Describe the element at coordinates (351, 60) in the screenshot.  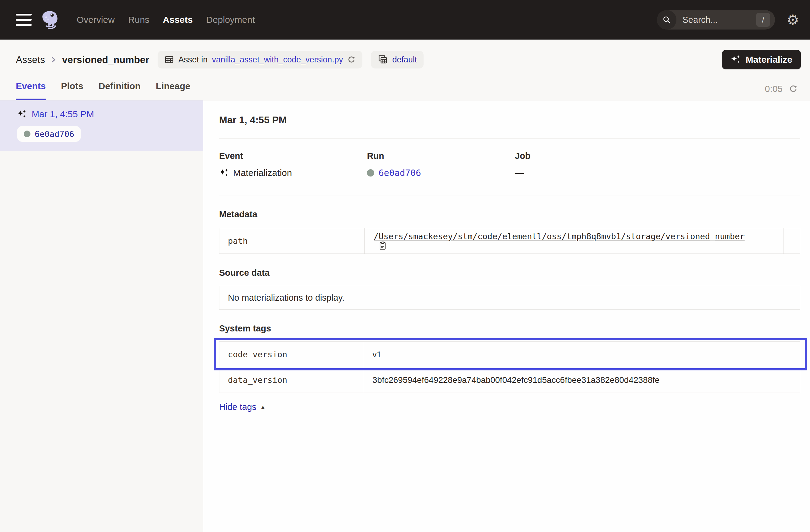
I see `reload-icon` at that location.